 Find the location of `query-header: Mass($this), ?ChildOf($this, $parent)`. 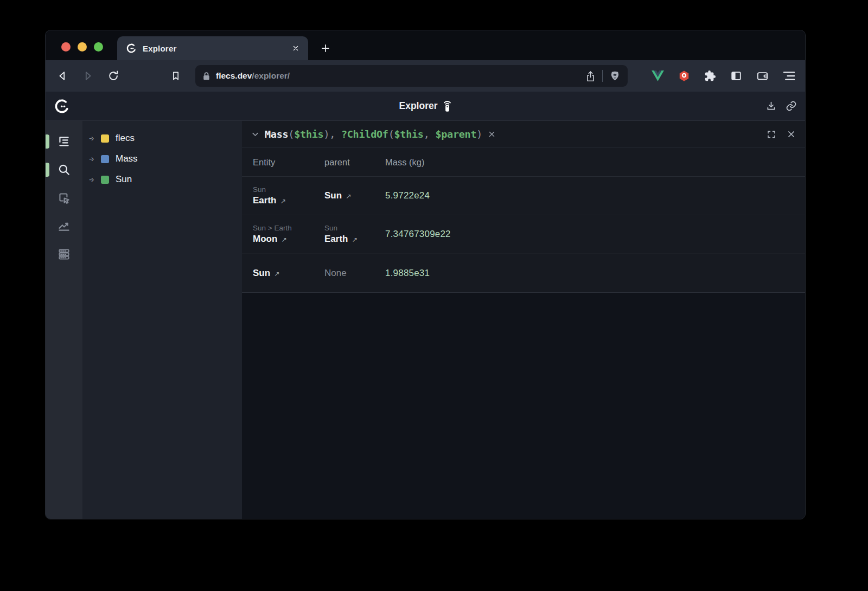

query-header: Mass($this), ?ChildOf($this, $parent) is located at coordinates (524, 134).